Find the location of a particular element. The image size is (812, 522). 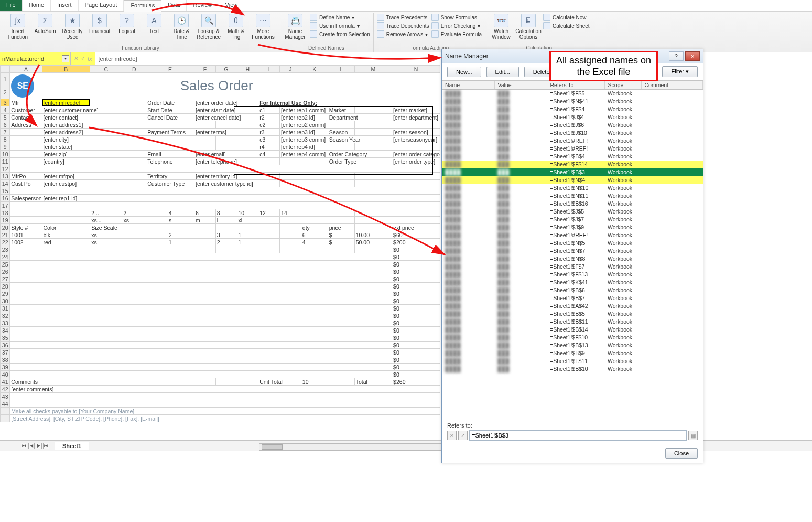

cell-territory: [enter territory id] is located at coordinates (226, 176).